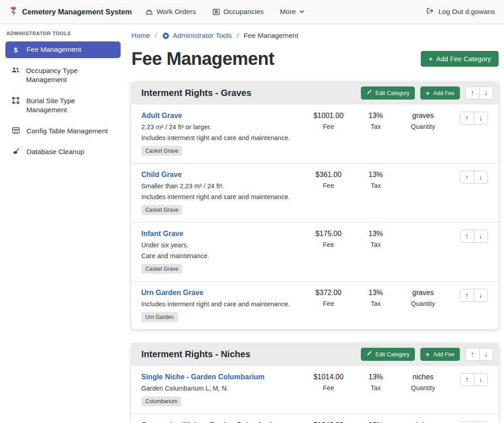 This screenshot has width=504, height=423. Describe the element at coordinates (203, 59) in the screenshot. I see `page-title: Fee Management` at that location.